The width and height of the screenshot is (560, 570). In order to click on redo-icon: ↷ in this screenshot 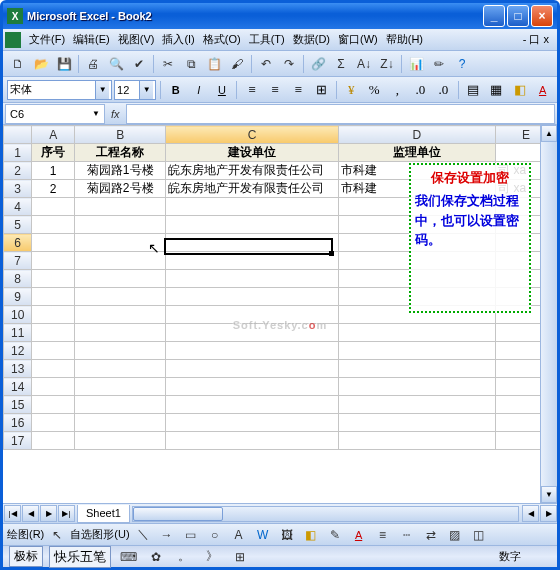, I will do `click(289, 64)`.